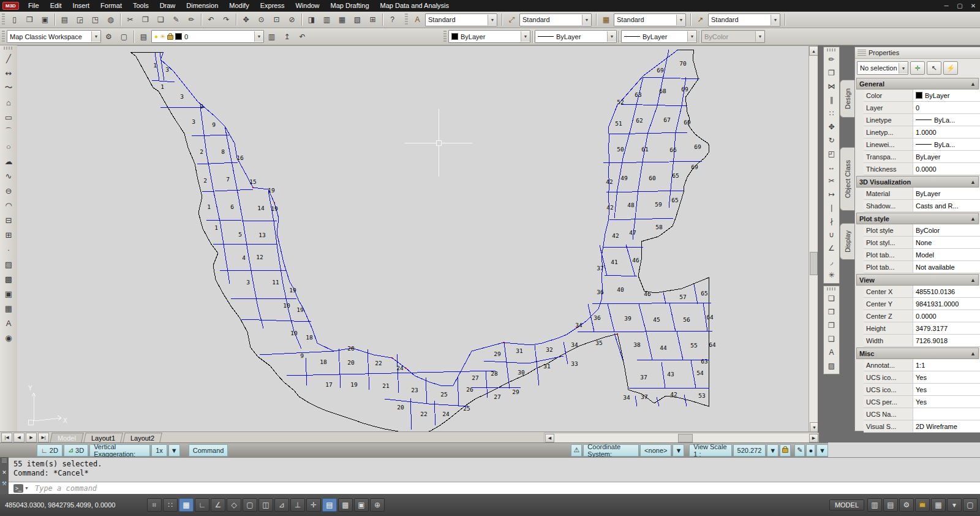 This screenshot has height=516, width=980. I want to click on match-properties-icon: ✎, so click(176, 20).